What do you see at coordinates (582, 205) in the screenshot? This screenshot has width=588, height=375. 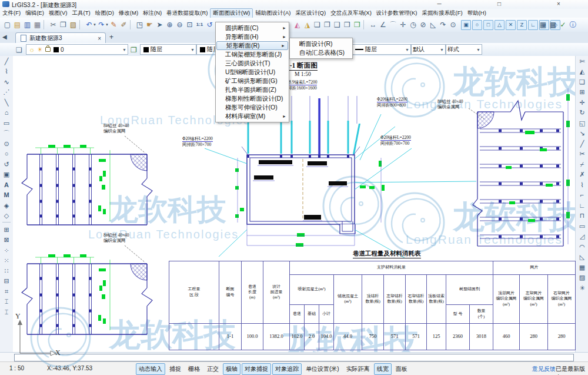 I see `fillet-icon: ∟` at bounding box center [582, 205].